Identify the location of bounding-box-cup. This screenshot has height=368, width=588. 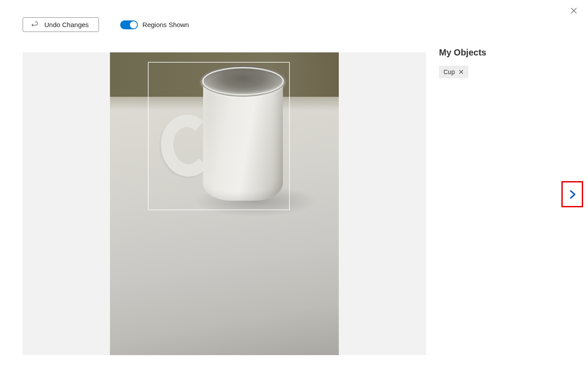
(219, 136).